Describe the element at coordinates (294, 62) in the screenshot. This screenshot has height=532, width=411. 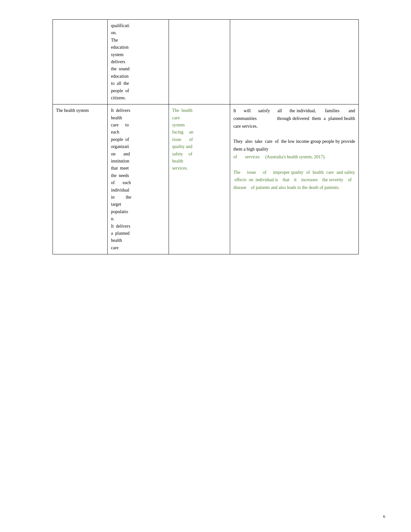
I see `row1-col4` at that location.